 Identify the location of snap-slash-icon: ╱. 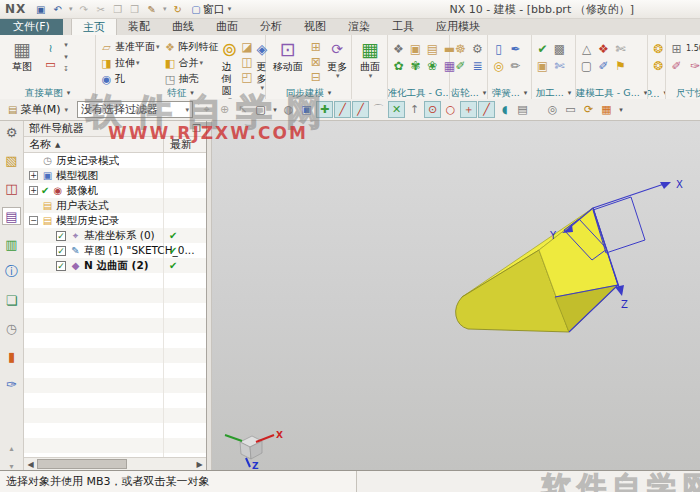
(486, 110).